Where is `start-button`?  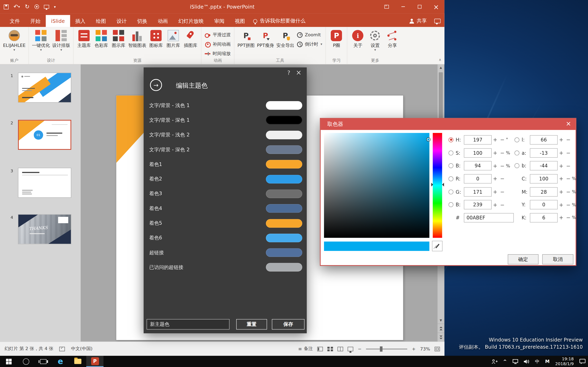
start-button is located at coordinates (9, 361).